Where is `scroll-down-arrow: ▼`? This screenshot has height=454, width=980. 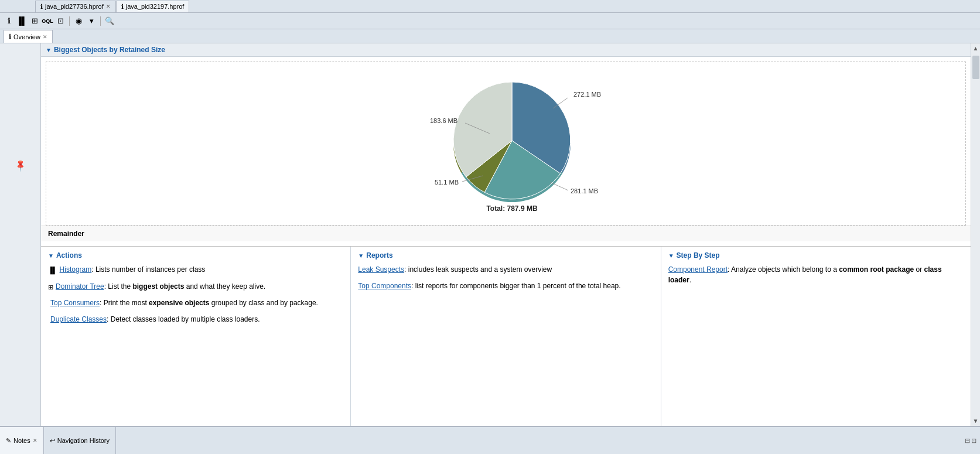
scroll-down-arrow: ▼ is located at coordinates (976, 421).